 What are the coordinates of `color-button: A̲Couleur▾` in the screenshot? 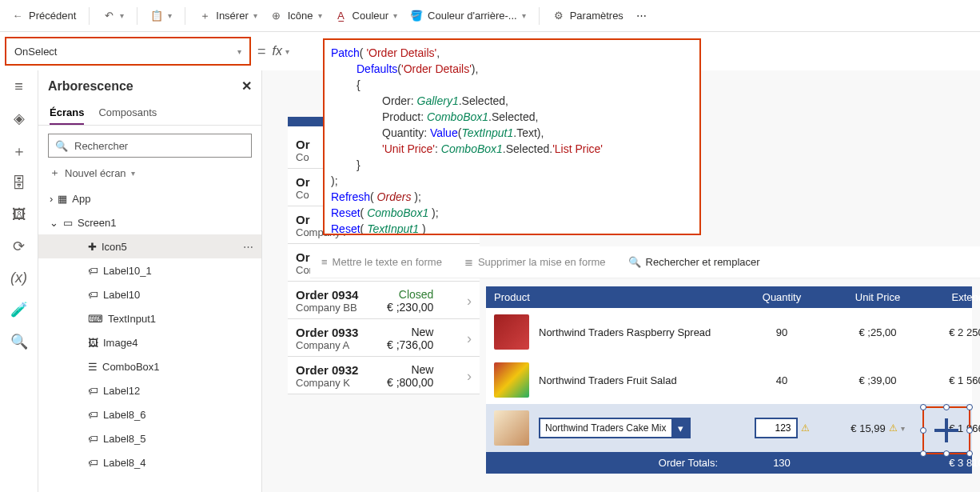 It's located at (366, 16).